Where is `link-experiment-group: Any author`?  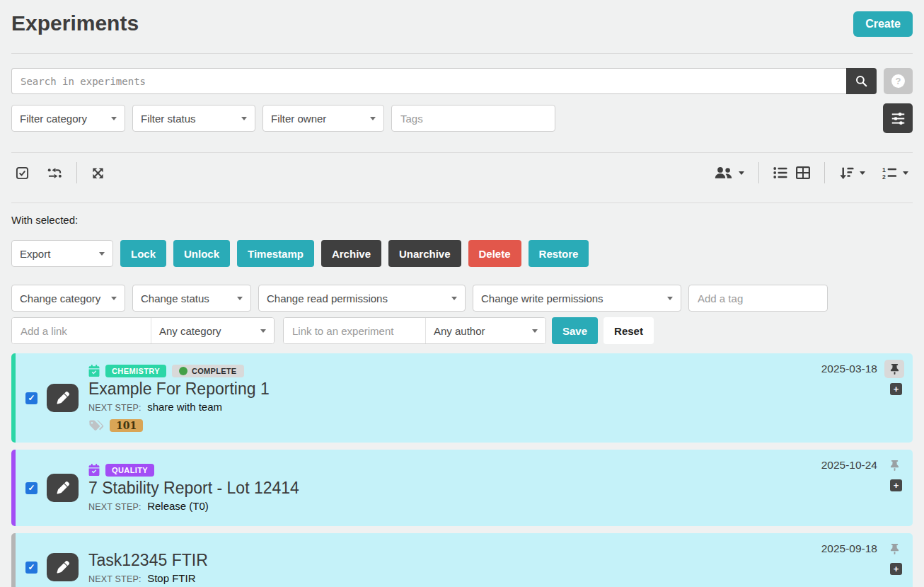 link-experiment-group: Any author is located at coordinates (415, 331).